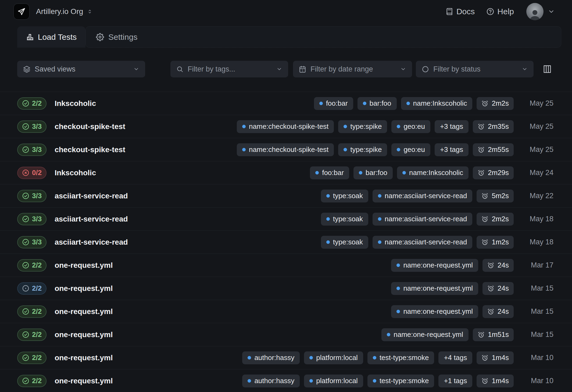 Image resolution: width=572 pixels, height=392 pixels. I want to click on layers-icon, so click(27, 69).